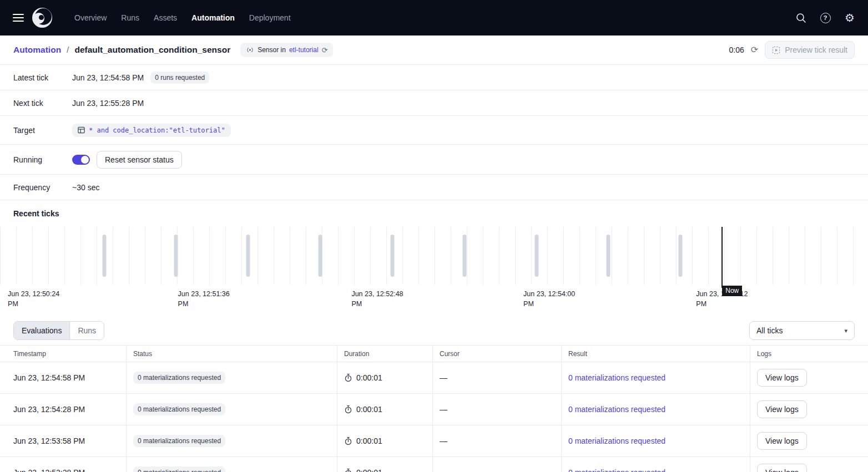 The width and height of the screenshot is (868, 472). What do you see at coordinates (379, 299) in the screenshot?
I see `axis-label: Jun 23, 12:52:48 PM` at bounding box center [379, 299].